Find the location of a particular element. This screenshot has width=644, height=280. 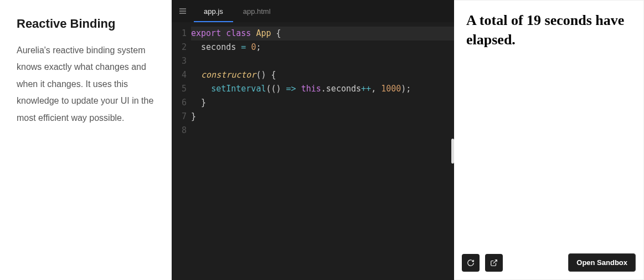

external-link-icon is located at coordinates (494, 263).